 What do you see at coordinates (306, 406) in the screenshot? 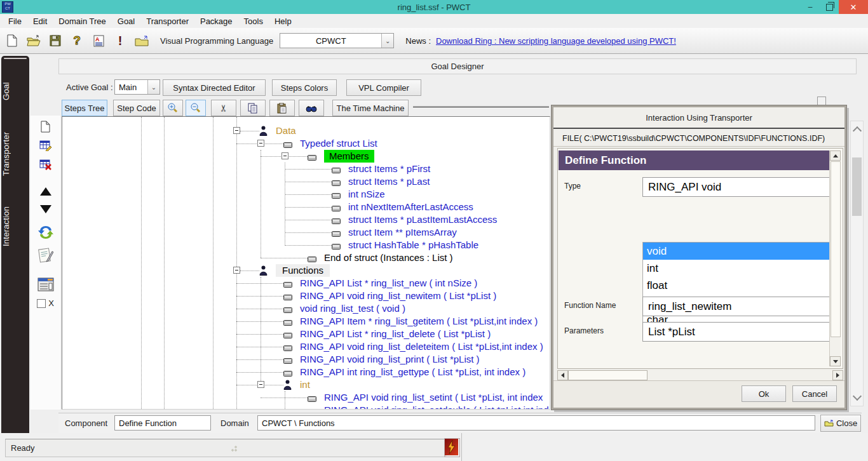
I see `tree-row: RING_API void ring_list_setdouble ( List…` at bounding box center [306, 406].